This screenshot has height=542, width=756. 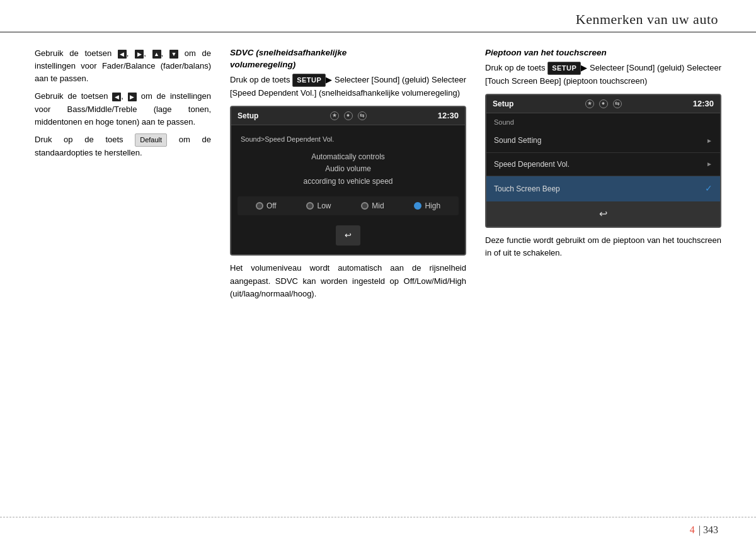 What do you see at coordinates (348, 116) in the screenshot?
I see `signal-icon: ●` at bounding box center [348, 116].